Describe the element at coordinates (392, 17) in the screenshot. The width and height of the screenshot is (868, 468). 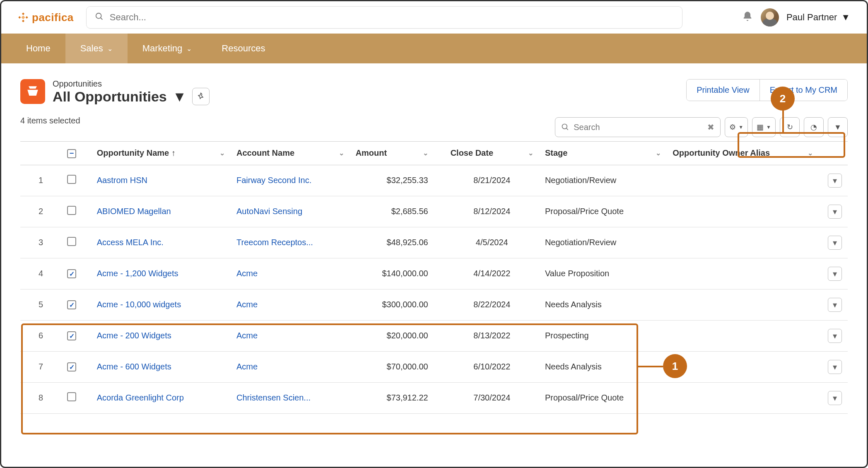
I see `global-search-input` at that location.